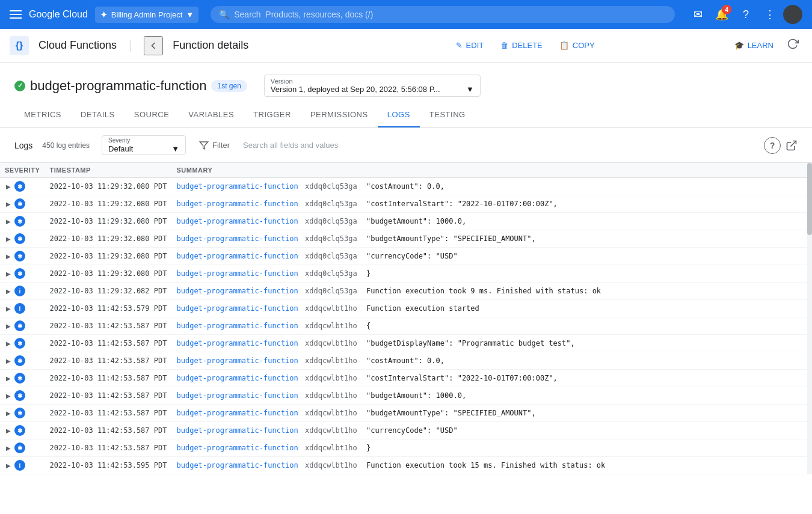 Image resolution: width=812 pixels, height=514 pixels. Describe the element at coordinates (372, 85) in the screenshot. I see `version-selector: Version Version 1, deployed at Sep 20, 2…` at that location.